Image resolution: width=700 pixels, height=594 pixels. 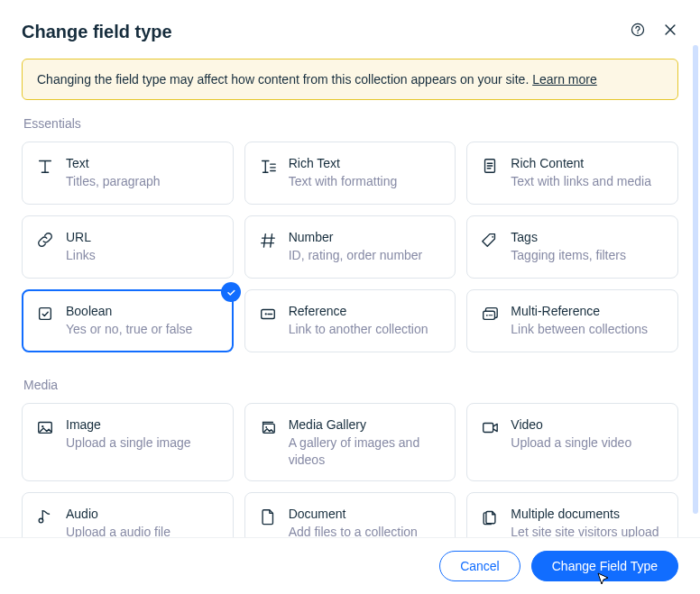 What do you see at coordinates (350, 515) in the screenshot?
I see `field-type-card-document: DocumentAdd files to a collection` at bounding box center [350, 515].